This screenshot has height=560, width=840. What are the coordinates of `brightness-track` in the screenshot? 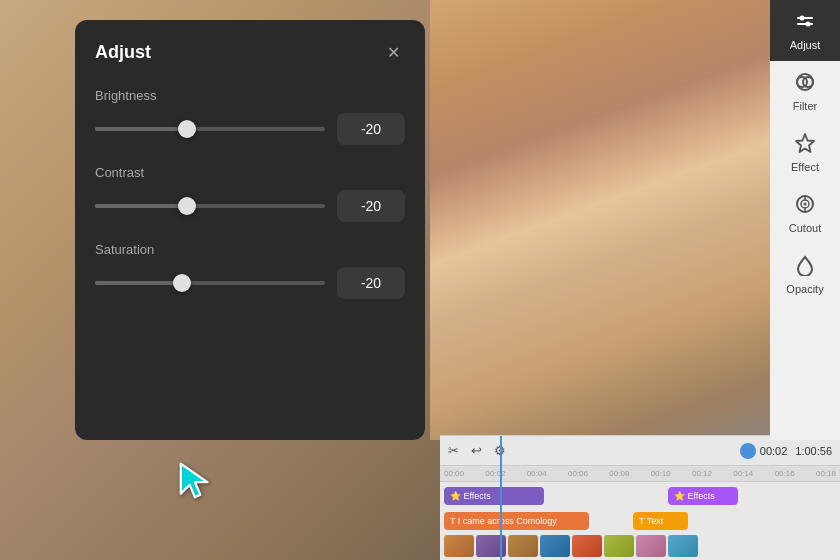 It's located at (210, 129).